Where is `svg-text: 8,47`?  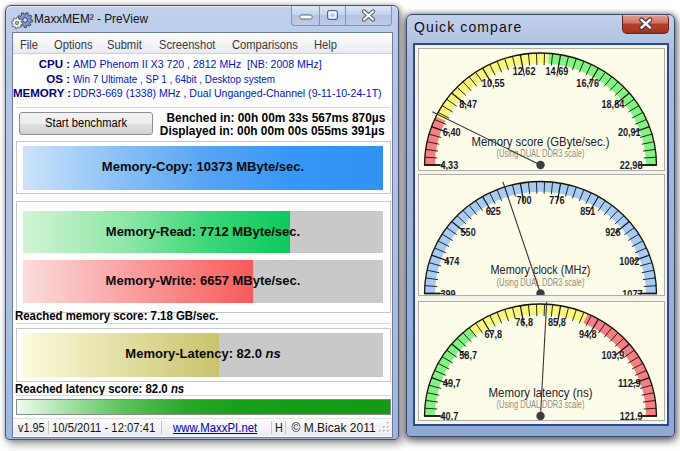
svg-text: 8,47 is located at coordinates (468, 104).